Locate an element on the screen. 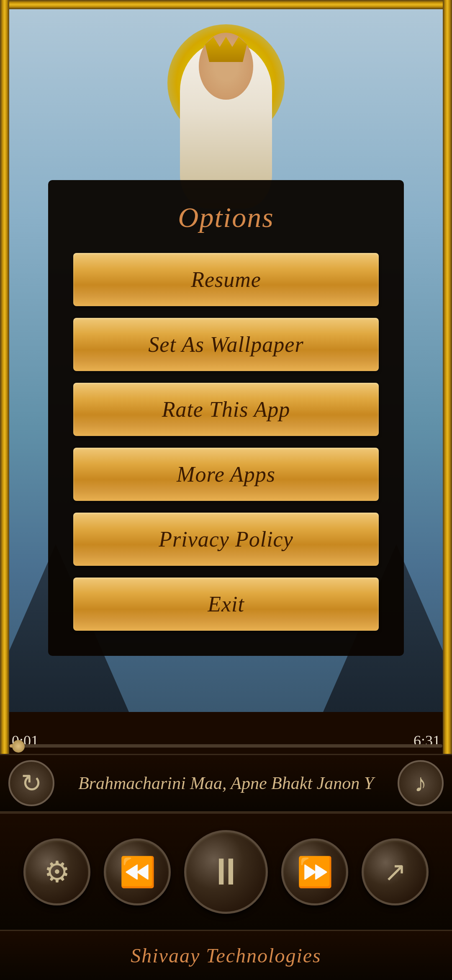 This screenshot has width=452, height=980. share-icon: ↗ is located at coordinates (395, 872).